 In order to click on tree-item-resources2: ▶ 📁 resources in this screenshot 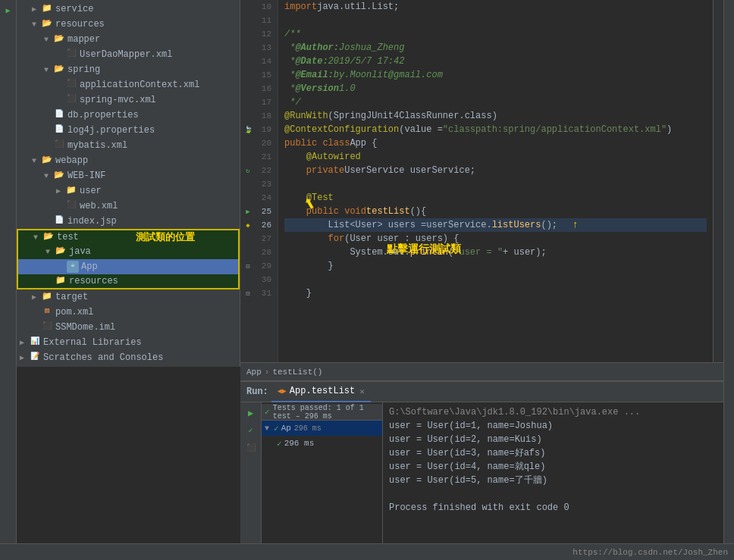, I will do `click(128, 282)`.